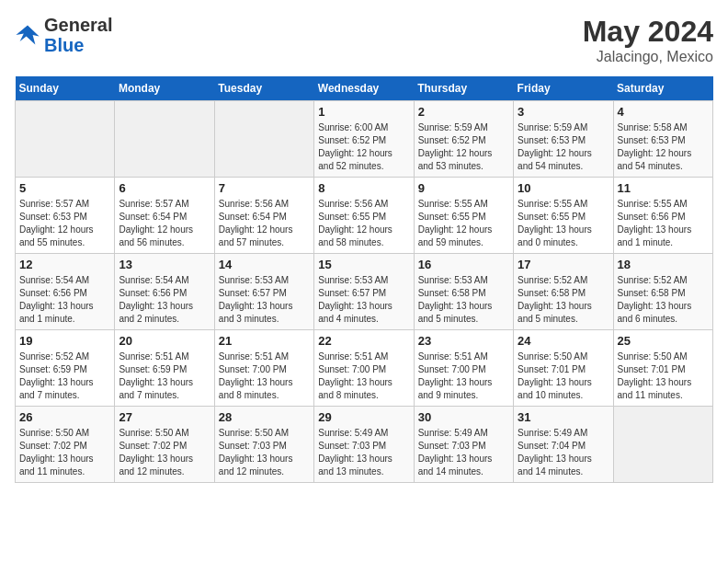  I want to click on day-info: Sunrise: 6:00 AM Sunset: 6:52 PM Dayligh…, so click(364, 147).